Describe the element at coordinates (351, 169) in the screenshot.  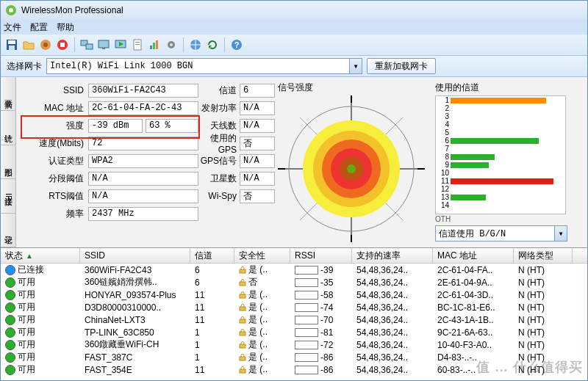
I see `radar-chart` at that location.